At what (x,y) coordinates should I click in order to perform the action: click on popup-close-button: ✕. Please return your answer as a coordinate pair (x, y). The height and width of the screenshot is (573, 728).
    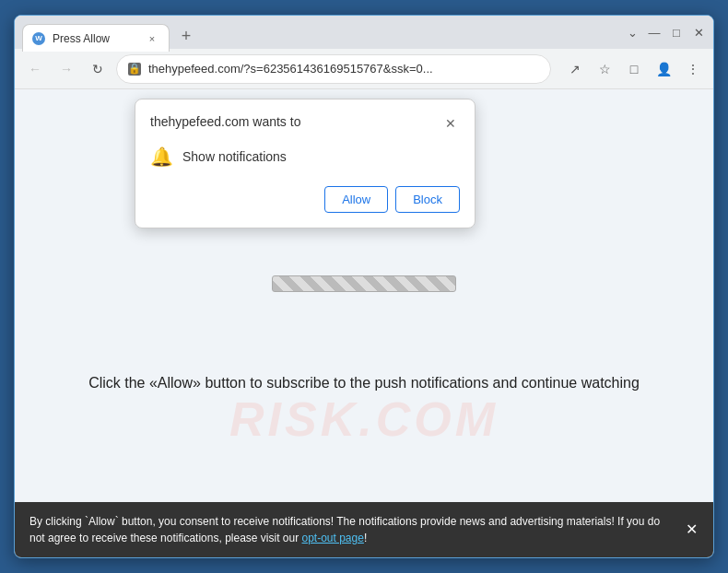
    Looking at the image, I should click on (451, 123).